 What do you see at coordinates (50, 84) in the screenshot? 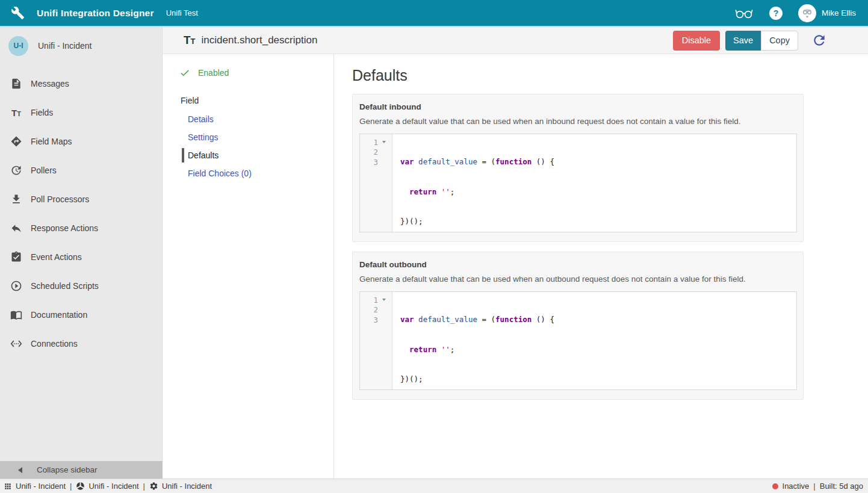
I see `sidebar-item-label: Messages` at bounding box center [50, 84].